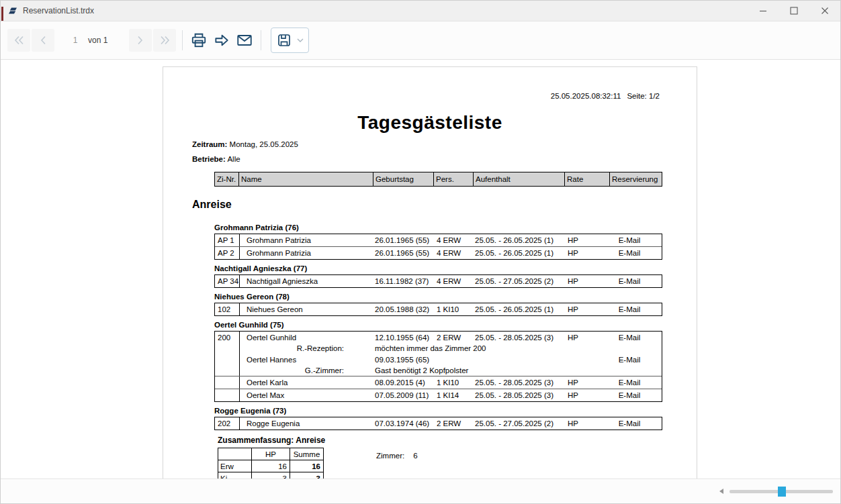 Image resolution: width=841 pixels, height=504 pixels. What do you see at coordinates (300, 370) in the screenshot?
I see `note-label: G.-Zimmer:` at bounding box center [300, 370].